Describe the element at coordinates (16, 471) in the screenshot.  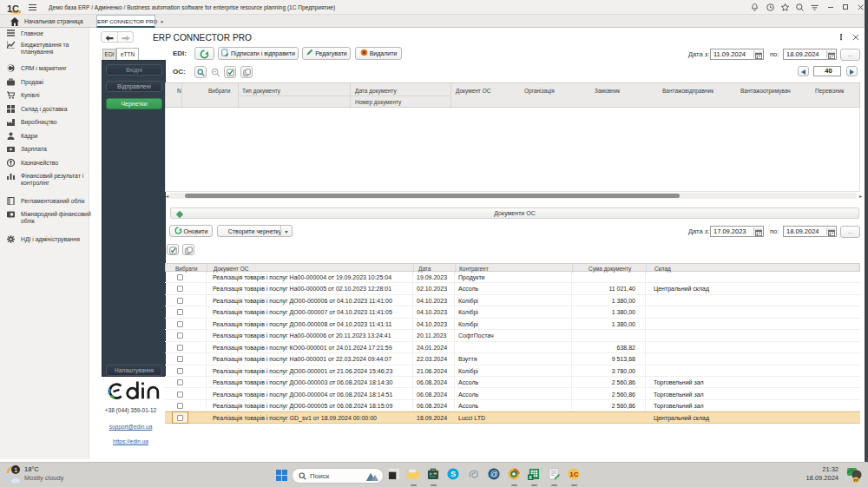
I see `svg-text: 1` at that location.